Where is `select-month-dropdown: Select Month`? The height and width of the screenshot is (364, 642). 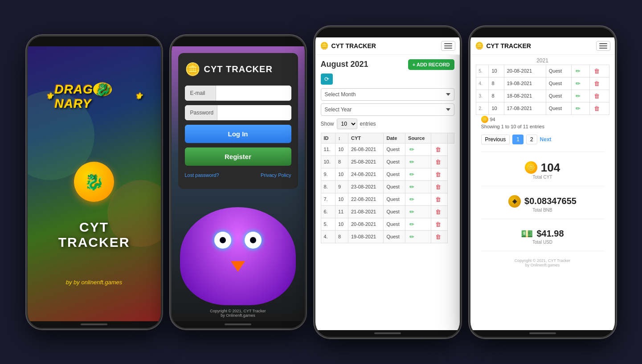
select-month-dropdown: Select Month is located at coordinates (388, 94).